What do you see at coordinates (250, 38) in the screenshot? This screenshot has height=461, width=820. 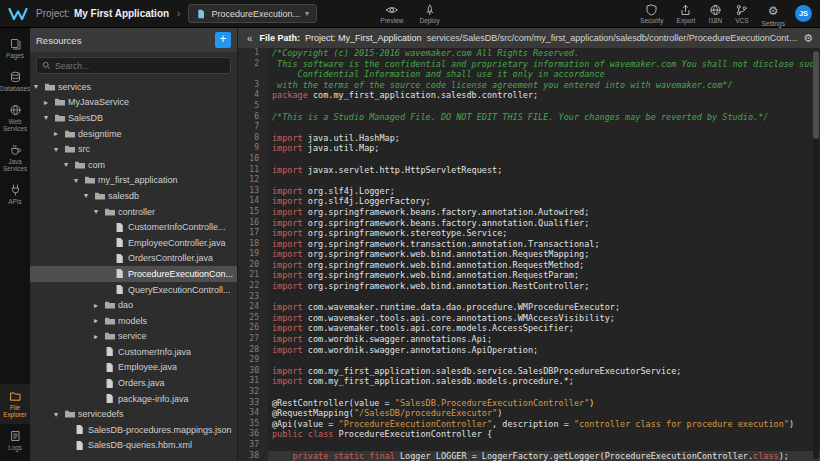 I see `collapse-panel-icon: «` at bounding box center [250, 38].